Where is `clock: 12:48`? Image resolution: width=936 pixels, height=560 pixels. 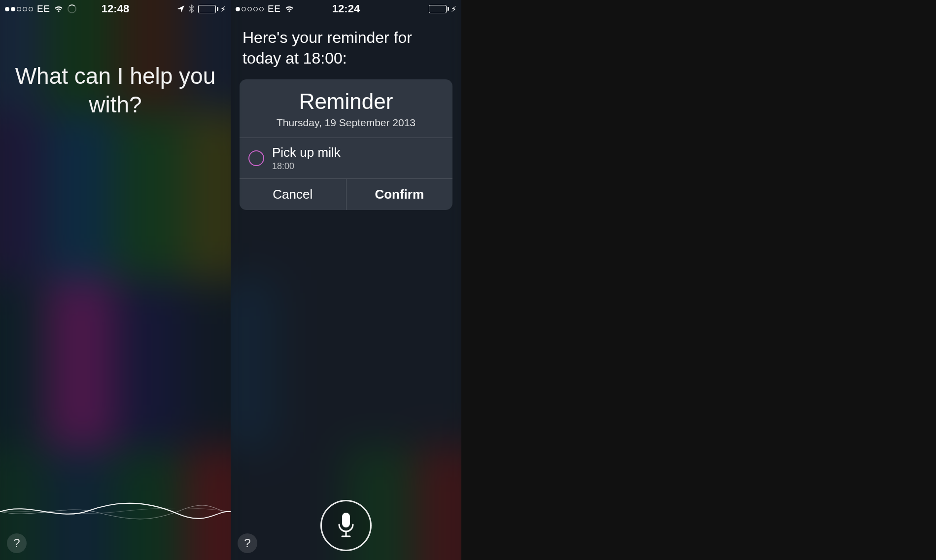
clock: 12:48 is located at coordinates (115, 9).